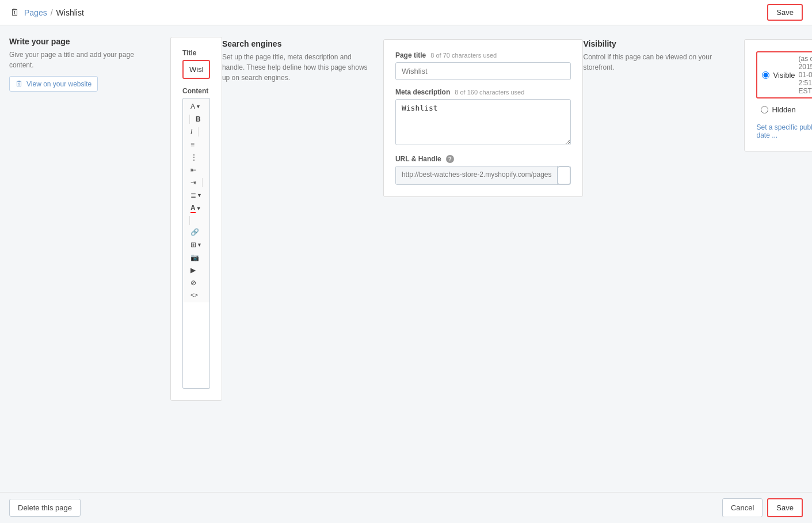 The width and height of the screenshot is (812, 523). I want to click on toolbar-outdent-btn: ⇤, so click(193, 170).